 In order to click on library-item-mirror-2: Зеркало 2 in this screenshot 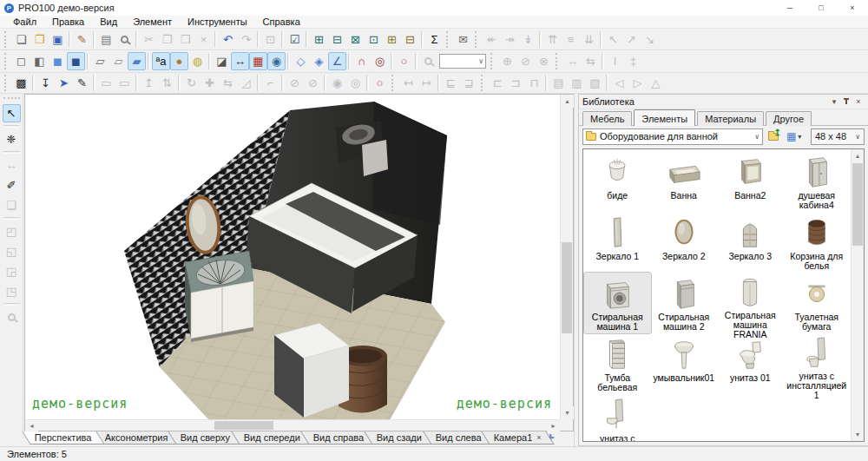, I will do `click(684, 242)`.